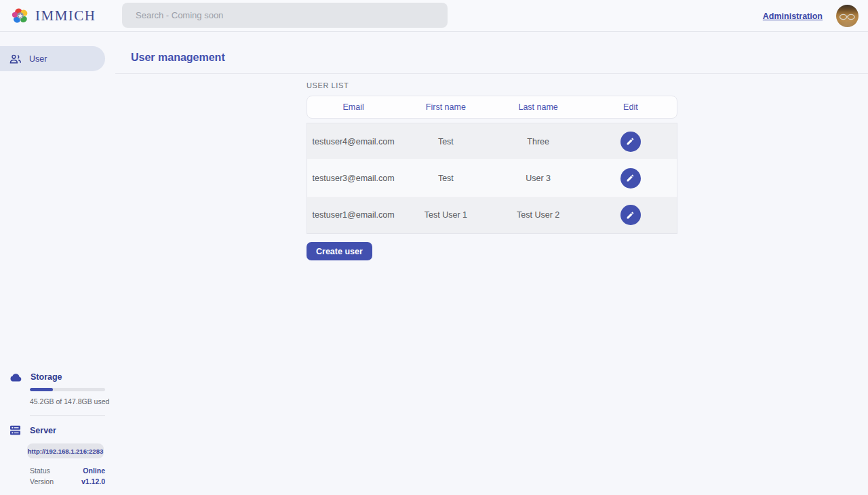  Describe the element at coordinates (16, 377) in the screenshot. I see `cloud-icon` at that location.